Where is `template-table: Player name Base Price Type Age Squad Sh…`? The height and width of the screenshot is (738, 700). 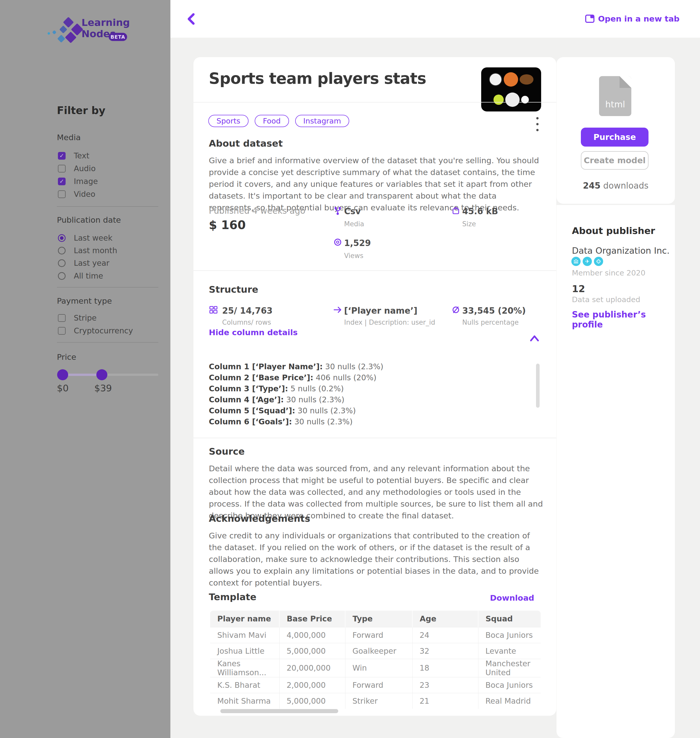 template-table: Player name Base Price Type Age Squad Sh… is located at coordinates (375, 660).